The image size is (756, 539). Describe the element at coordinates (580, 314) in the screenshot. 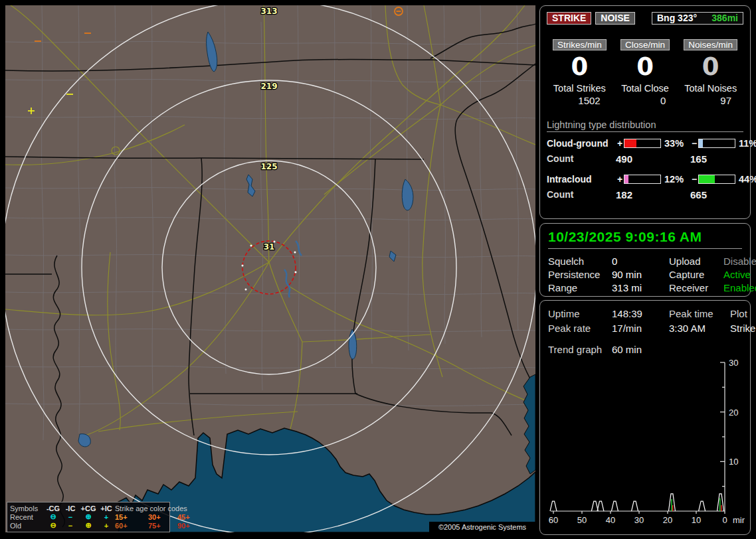

I see `uptime-label: Uptime` at that location.